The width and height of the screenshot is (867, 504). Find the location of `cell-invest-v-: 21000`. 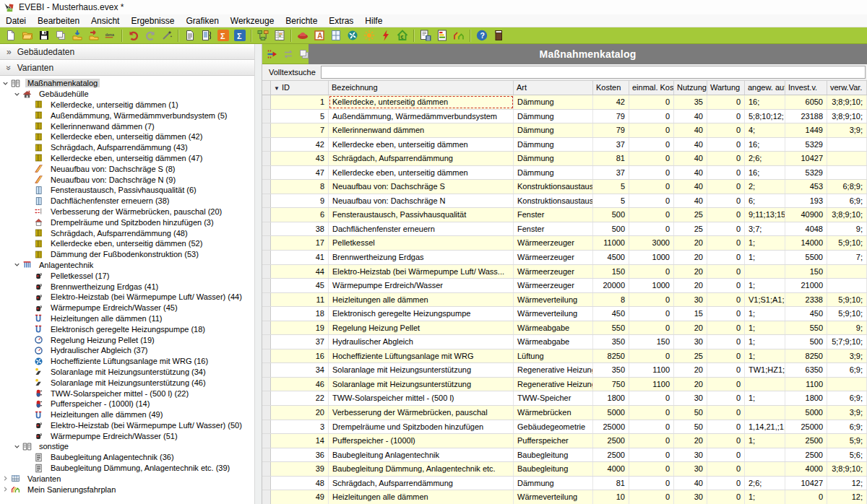

cell-invest-v-: 21000 is located at coordinates (806, 286).